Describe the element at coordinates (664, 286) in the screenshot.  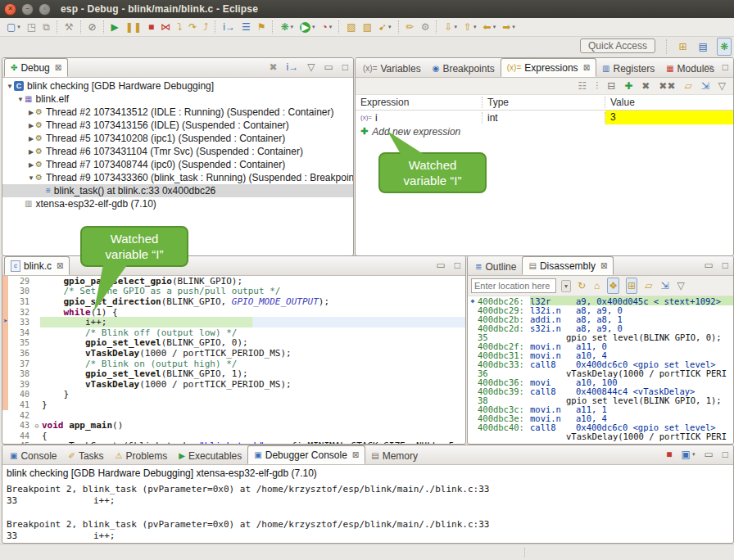
I see `export-button: ⇲` at that location.